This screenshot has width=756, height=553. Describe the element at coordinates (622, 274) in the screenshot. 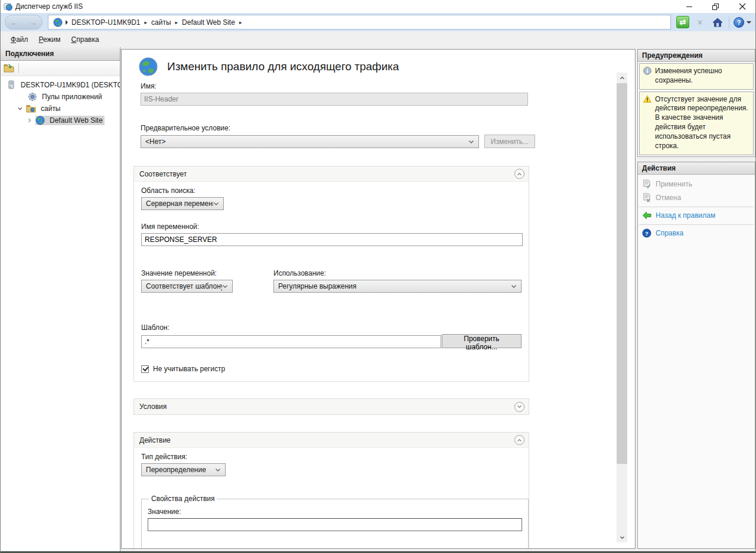

I see `scrollbar-thumb` at that location.